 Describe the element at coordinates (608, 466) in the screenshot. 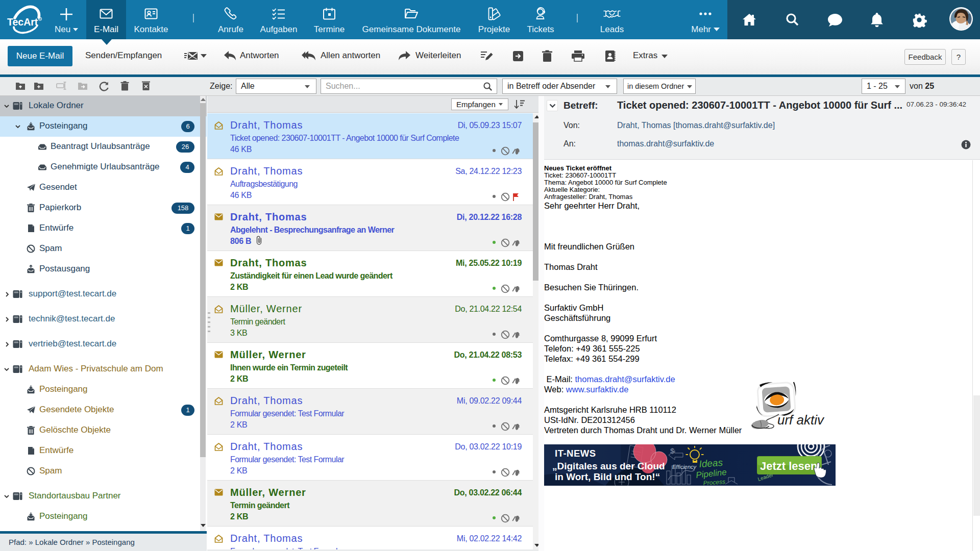

I see `svg-text: „Digitales aus der Cloud` at that location.